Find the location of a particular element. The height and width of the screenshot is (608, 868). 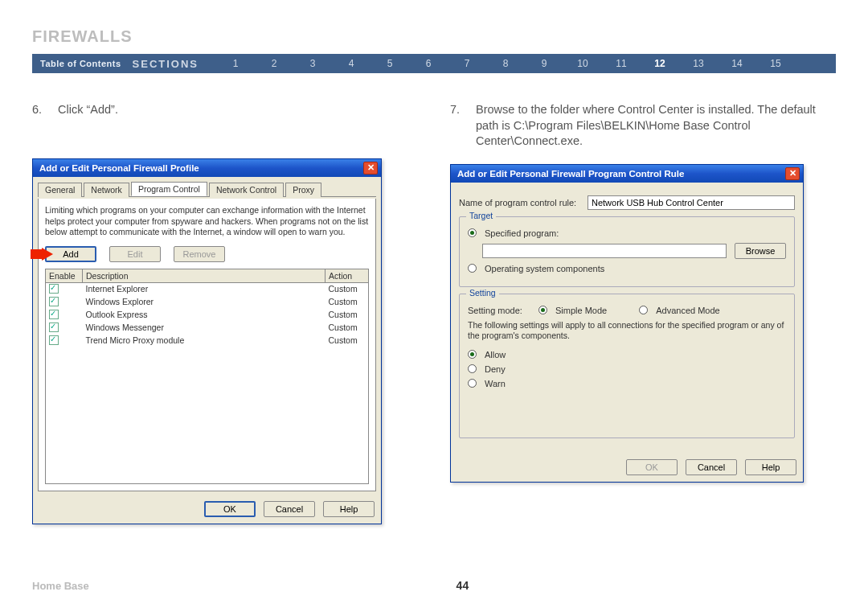

cell-description: Outlook Express is located at coordinates (204, 315).